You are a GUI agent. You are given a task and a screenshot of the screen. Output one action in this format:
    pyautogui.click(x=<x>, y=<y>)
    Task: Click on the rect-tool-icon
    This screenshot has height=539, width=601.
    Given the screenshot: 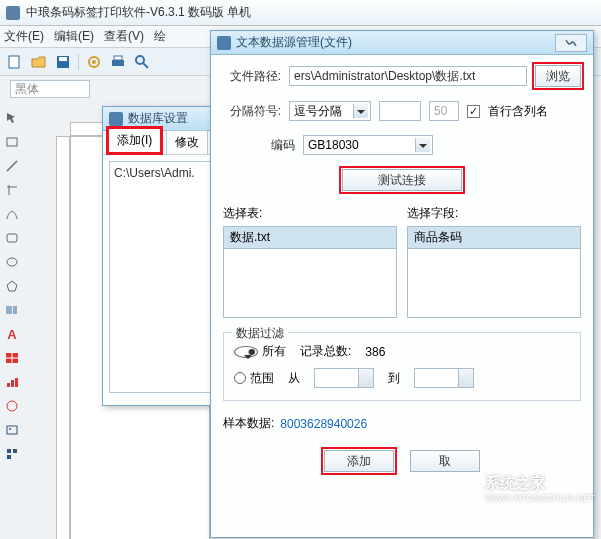 What is the action you would take?
    pyautogui.click(x=12, y=142)
    